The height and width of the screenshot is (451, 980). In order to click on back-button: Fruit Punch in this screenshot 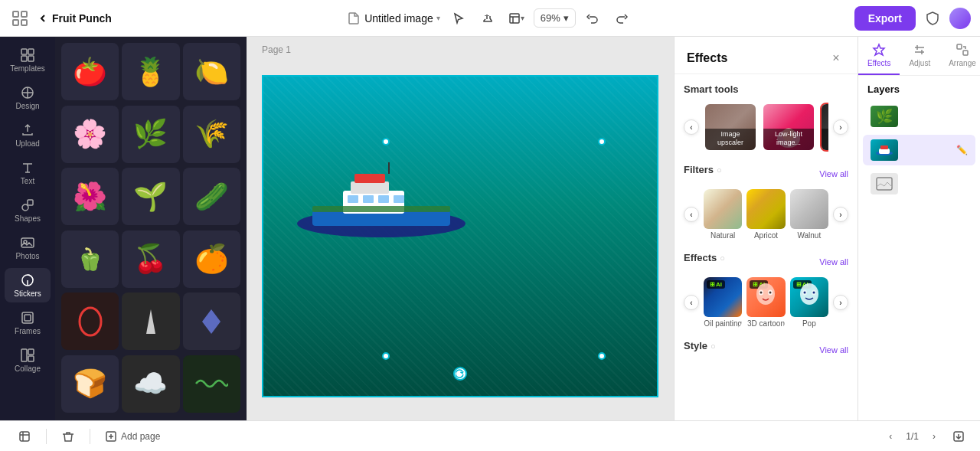, I will do `click(74, 18)`.